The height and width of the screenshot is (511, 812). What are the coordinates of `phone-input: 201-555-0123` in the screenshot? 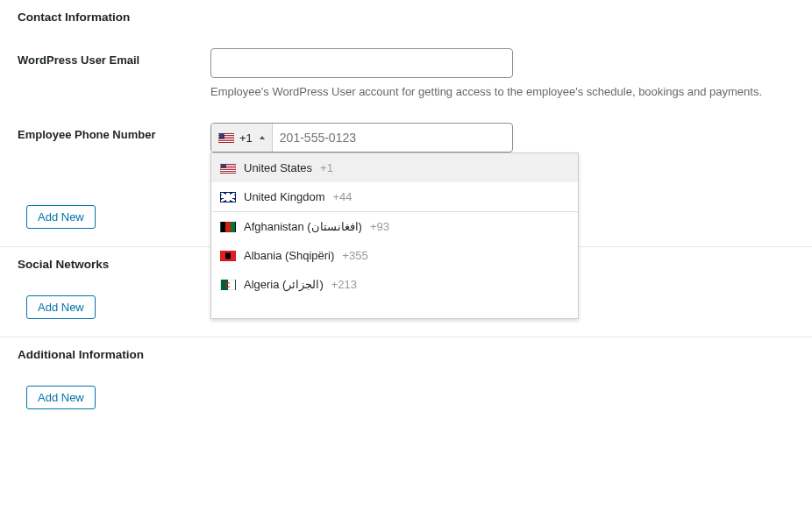 It's located at (317, 138).